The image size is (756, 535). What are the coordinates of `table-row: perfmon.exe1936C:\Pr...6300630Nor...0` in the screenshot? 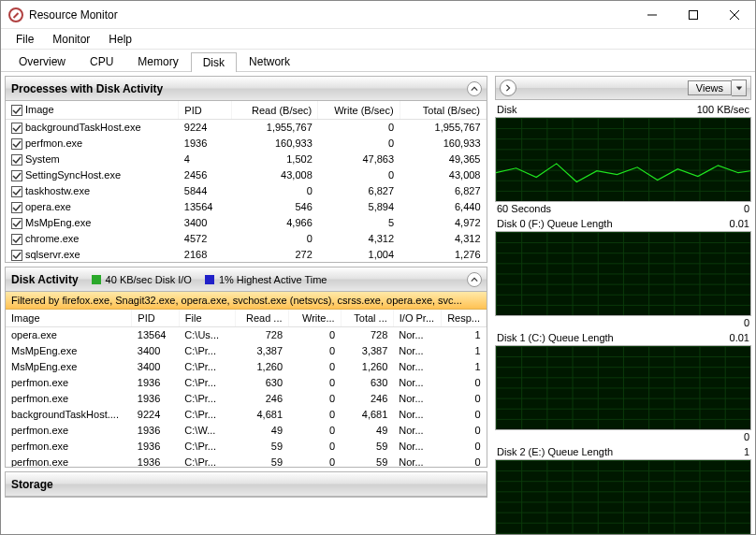 It's located at (246, 383).